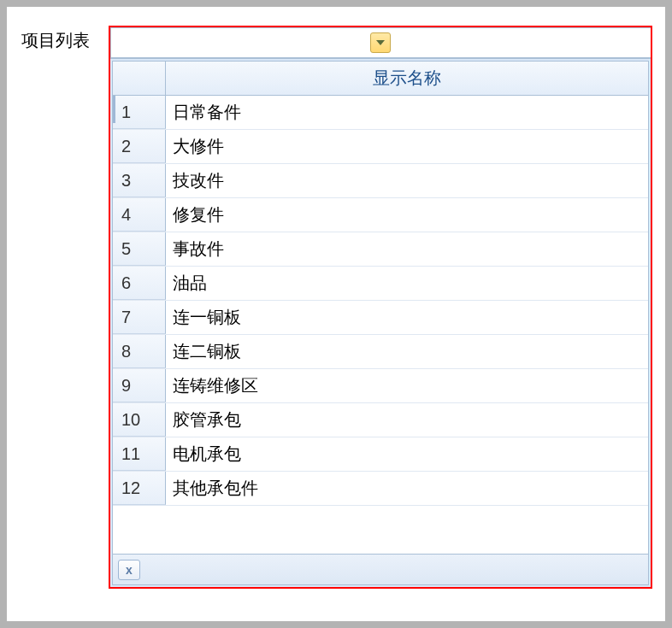 Image resolution: width=672 pixels, height=628 pixels. I want to click on row-number-cell: 8, so click(139, 352).